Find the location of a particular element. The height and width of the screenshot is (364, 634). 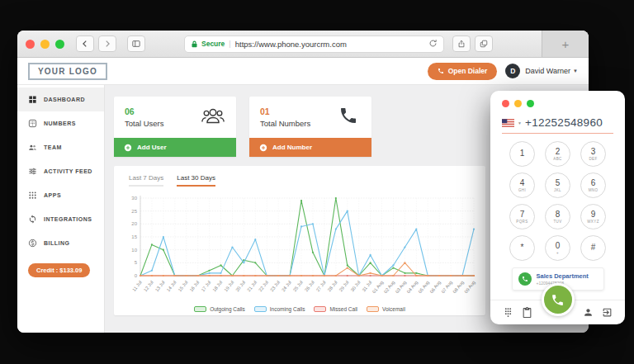

total-users-card: 06 Total Users Add User is located at coordinates (175, 127).